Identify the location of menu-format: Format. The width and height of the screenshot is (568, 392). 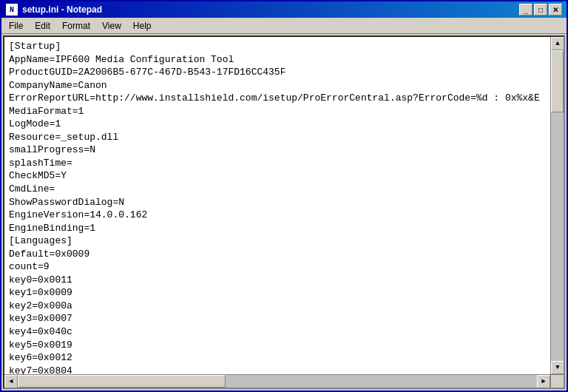
(76, 26).